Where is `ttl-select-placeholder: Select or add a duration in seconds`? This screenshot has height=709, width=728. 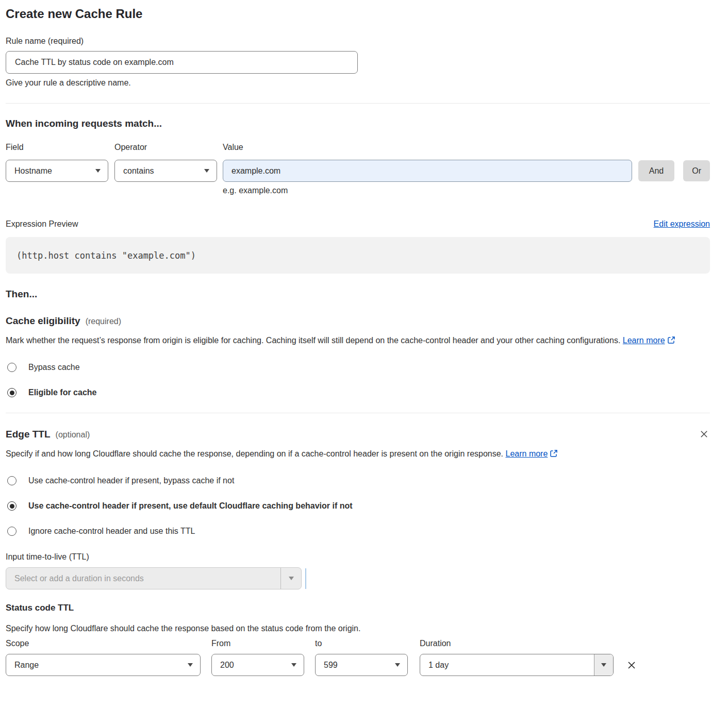
ttl-select-placeholder: Select or add a duration in seconds is located at coordinates (143, 578).